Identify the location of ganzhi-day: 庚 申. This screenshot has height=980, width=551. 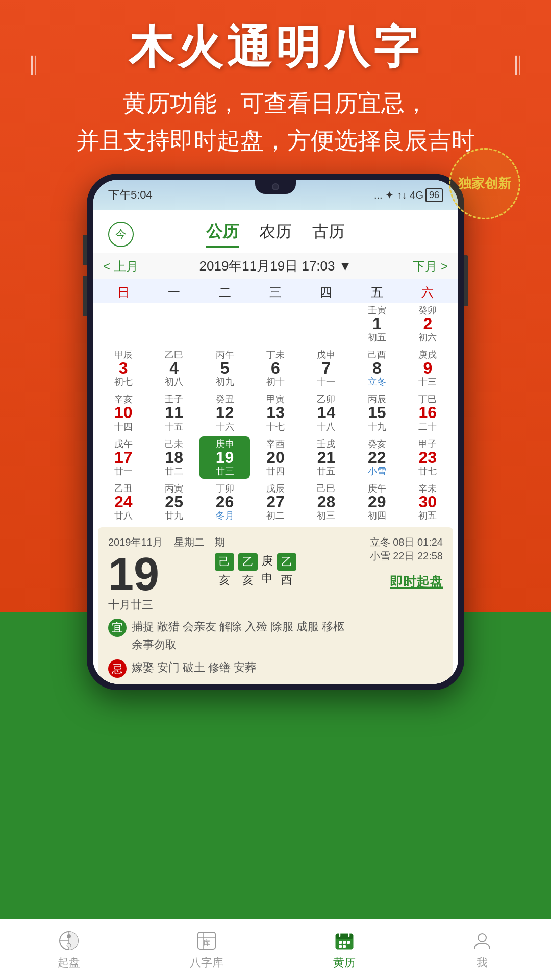
(267, 570).